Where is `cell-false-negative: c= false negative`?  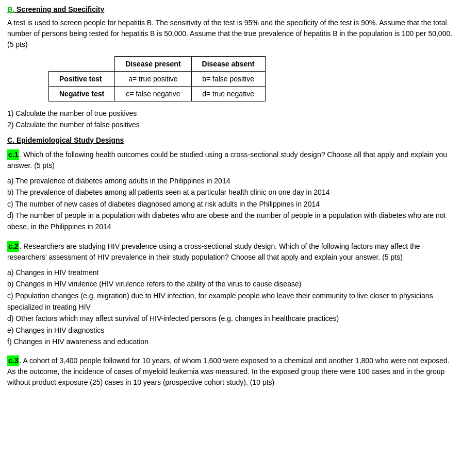
cell-false-negative: c= false negative is located at coordinates (153, 94).